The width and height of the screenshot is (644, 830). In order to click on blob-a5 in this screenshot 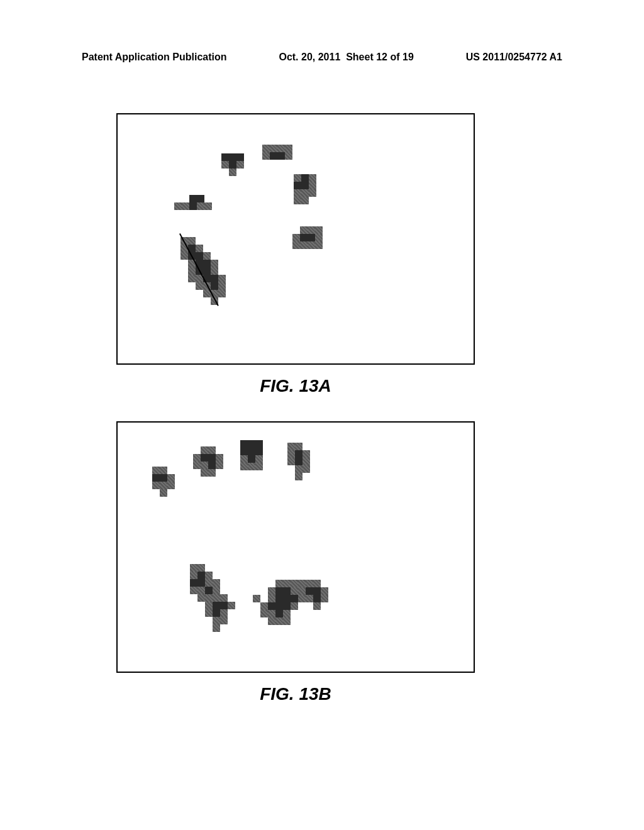, I will do `click(308, 238)`.